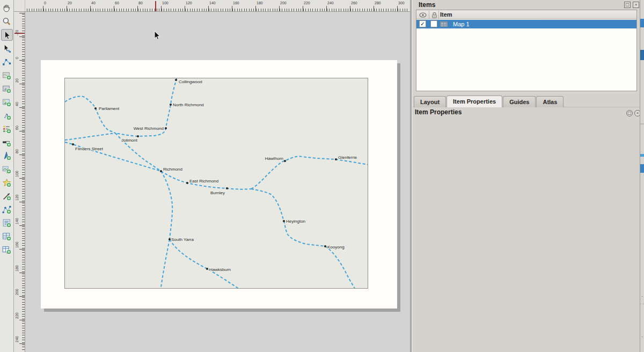  I want to click on legend-icon, so click(6, 129).